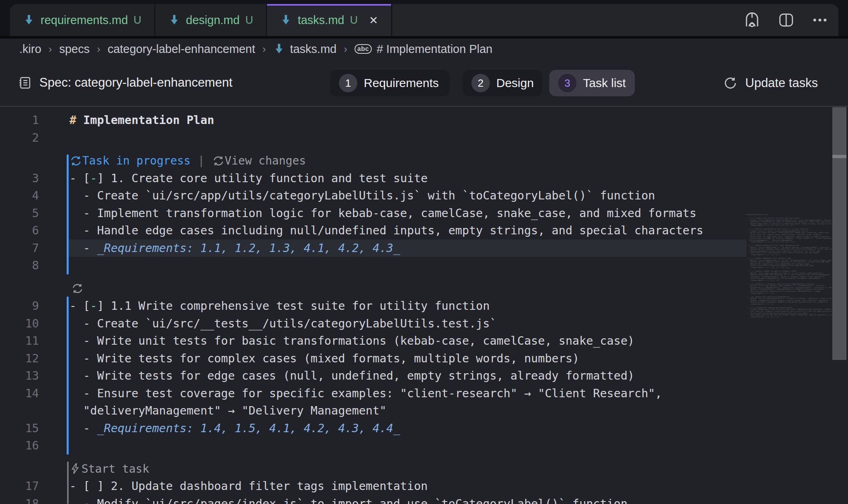 This screenshot has width=848, height=504. I want to click on tab-design.md: design.mdU, so click(211, 20).